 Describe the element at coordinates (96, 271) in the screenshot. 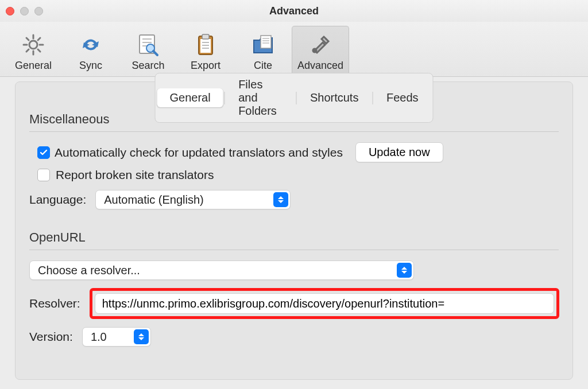

I see `resolver-picker-value: Choose a resolver...` at that location.